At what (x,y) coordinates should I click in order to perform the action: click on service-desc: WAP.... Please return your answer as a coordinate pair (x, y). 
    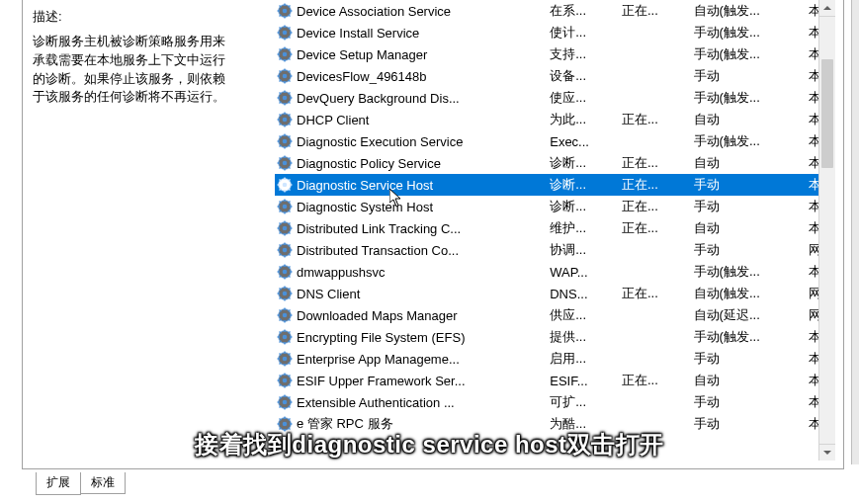
    Looking at the image, I should click on (583, 272).